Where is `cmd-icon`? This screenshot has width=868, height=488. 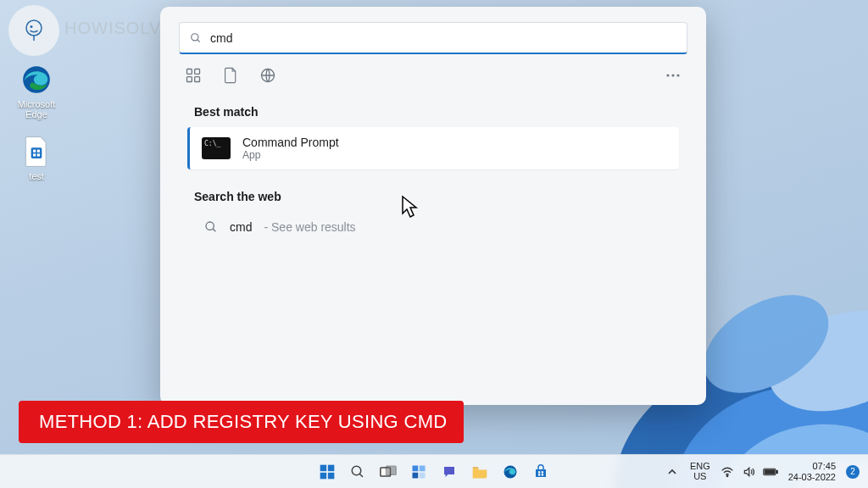
cmd-icon is located at coordinates (216, 148).